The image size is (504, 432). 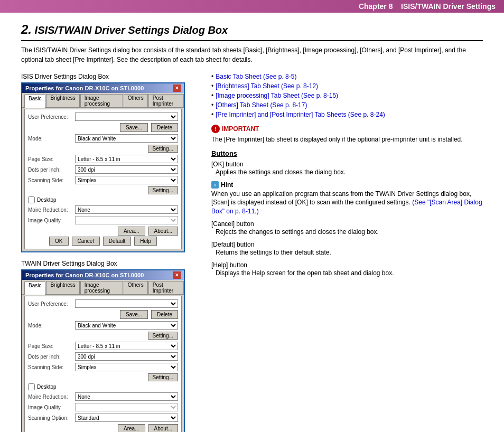 I want to click on twain-dots-row: Dots per inch: 300 dpi, so click(x=103, y=356).